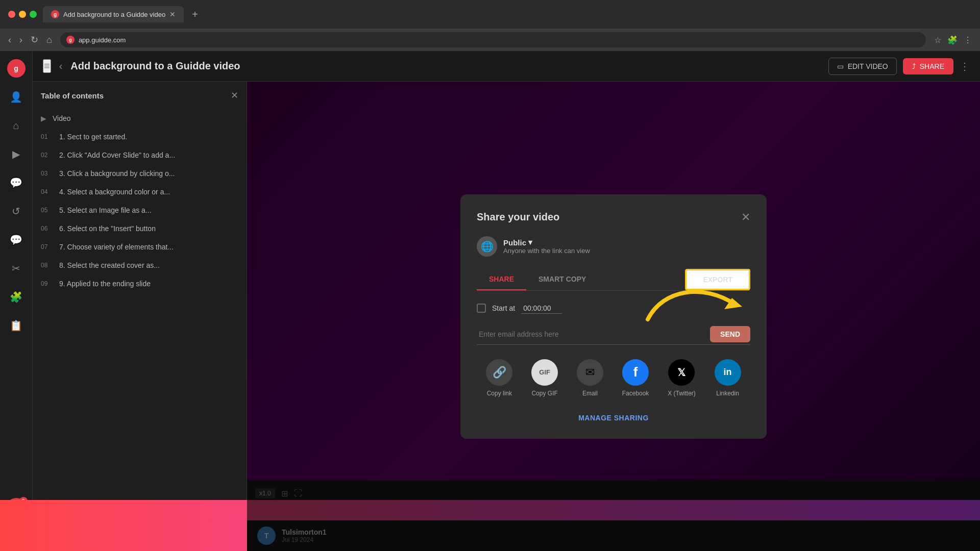  What do you see at coordinates (70, 40) in the screenshot?
I see `address-favicon: g` at bounding box center [70, 40].